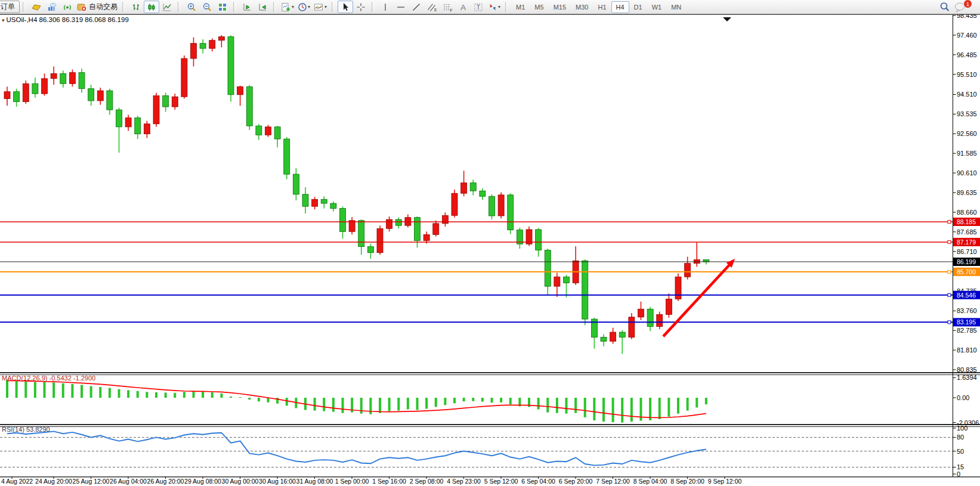  I want to click on auto-scroll-icon, so click(262, 7).